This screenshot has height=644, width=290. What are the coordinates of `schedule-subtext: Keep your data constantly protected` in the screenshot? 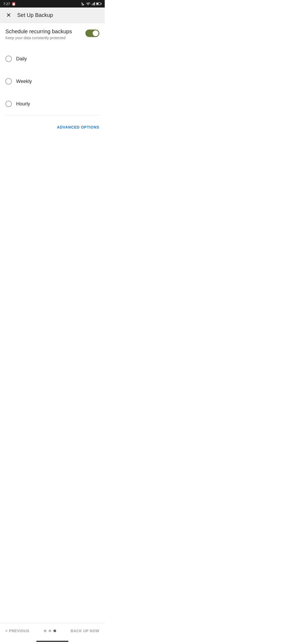 It's located at (39, 38).